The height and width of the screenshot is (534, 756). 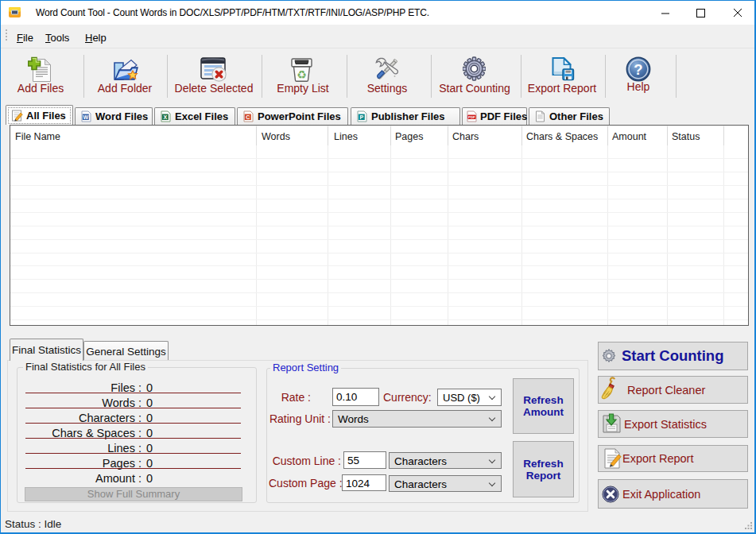 I want to click on svg-text: W, so click(x=86, y=118).